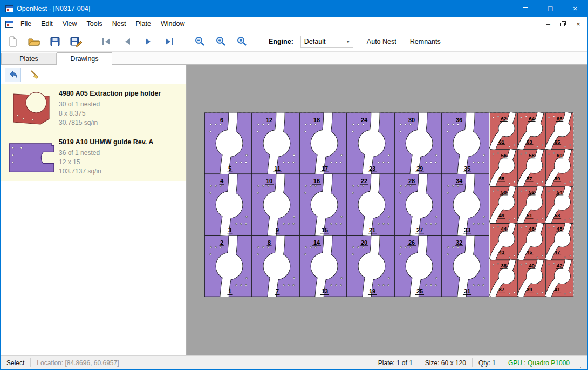  Describe the element at coordinates (230, 169) in the screenshot. I see `part-number: 5` at that location.